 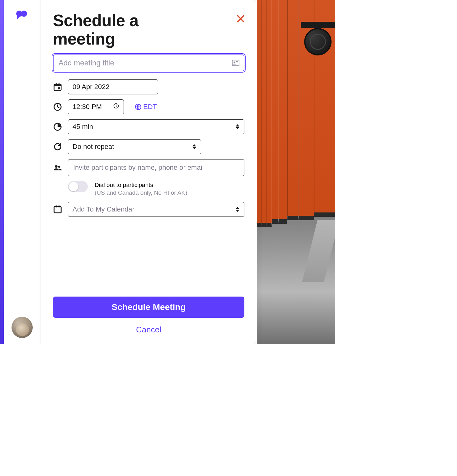 I want to click on duration-value: 45 min, so click(x=83, y=127).